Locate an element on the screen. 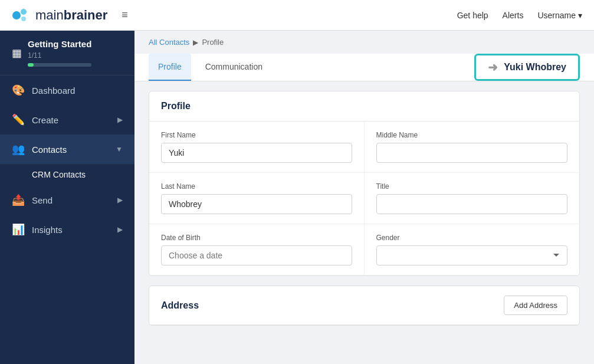 Image resolution: width=594 pixels, height=364 pixels. address-title: Address is located at coordinates (180, 306).